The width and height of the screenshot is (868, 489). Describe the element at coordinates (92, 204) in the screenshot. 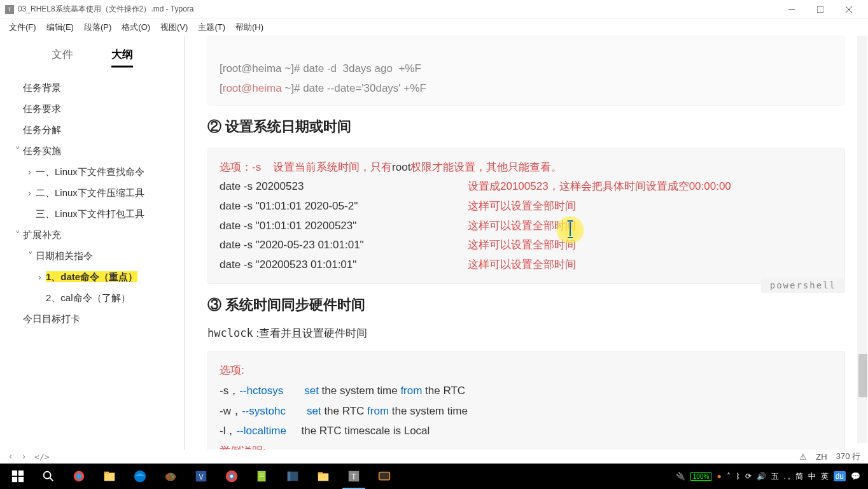

I see `outline-tree: 任务背景 任务要求 任务分解 ˅任务实施 ›一、Linux下文件查找命令 ›二、…` at that location.